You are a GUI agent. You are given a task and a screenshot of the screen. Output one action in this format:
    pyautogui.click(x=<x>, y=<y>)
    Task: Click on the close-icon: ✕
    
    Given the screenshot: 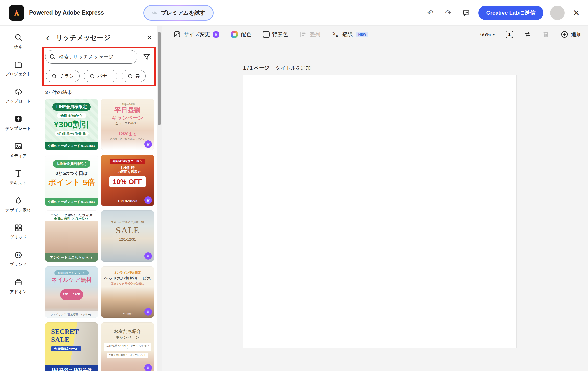 What is the action you would take?
    pyautogui.click(x=576, y=13)
    